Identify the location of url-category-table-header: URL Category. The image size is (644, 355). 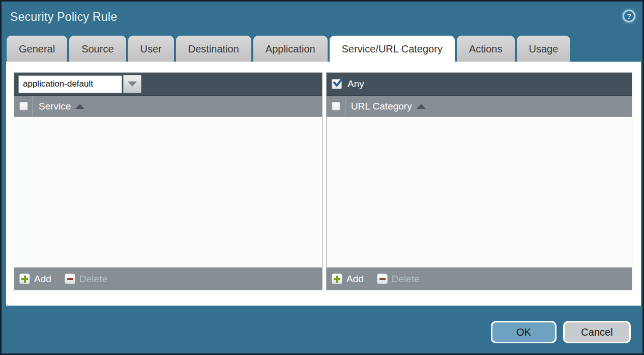
(479, 106).